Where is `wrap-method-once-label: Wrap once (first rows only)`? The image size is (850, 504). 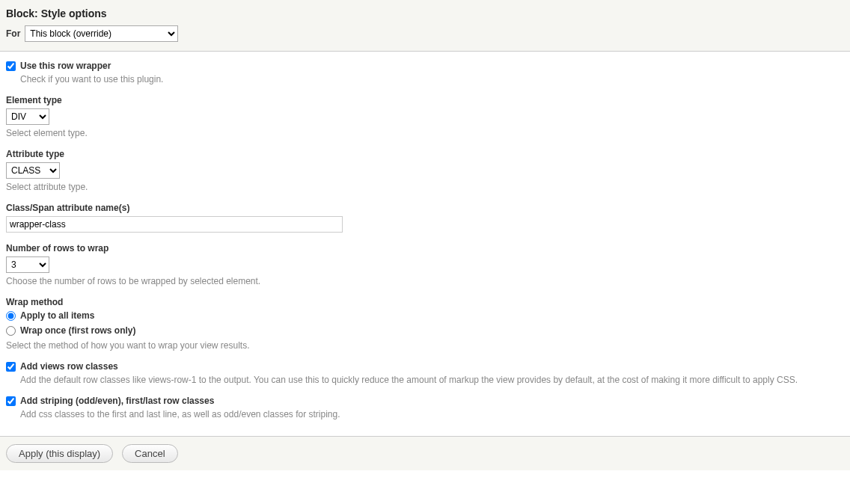
wrap-method-once-label: Wrap once (first rows only) is located at coordinates (78, 331).